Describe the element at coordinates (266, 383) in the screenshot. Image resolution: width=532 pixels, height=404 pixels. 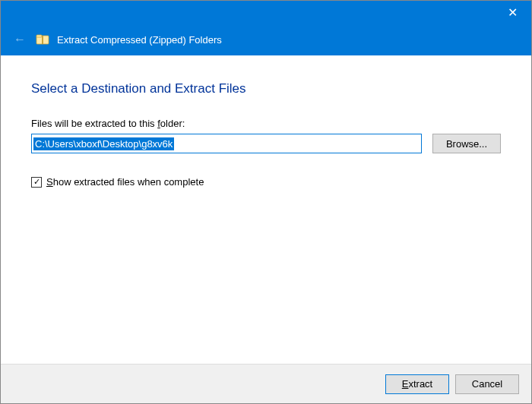
I see `footer: Extract Cancel` at that location.